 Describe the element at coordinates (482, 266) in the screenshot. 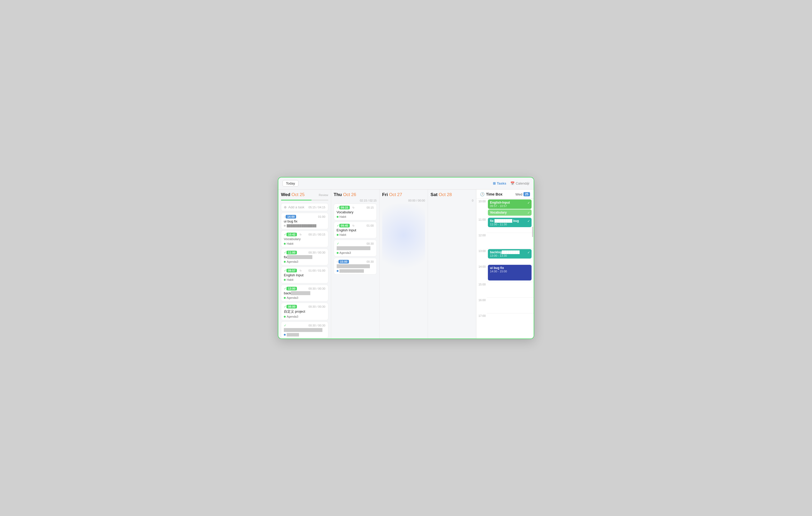

I see `time-label-14: 14:00` at that location.